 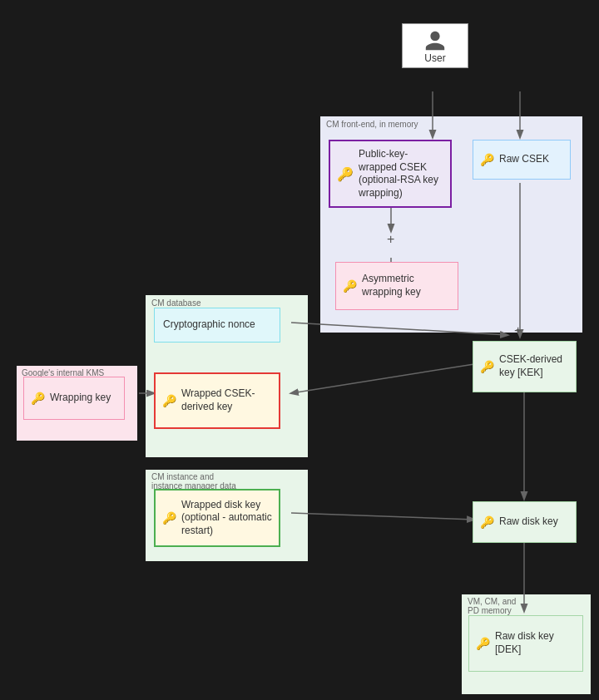 What do you see at coordinates (435, 46) in the screenshot?
I see `user-box: User` at bounding box center [435, 46].